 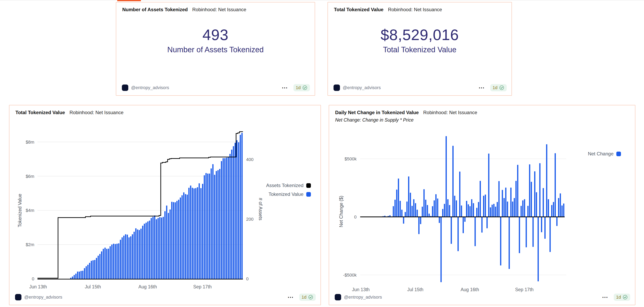 I want to click on y-axis-title: Net Change ($), so click(x=341, y=211).